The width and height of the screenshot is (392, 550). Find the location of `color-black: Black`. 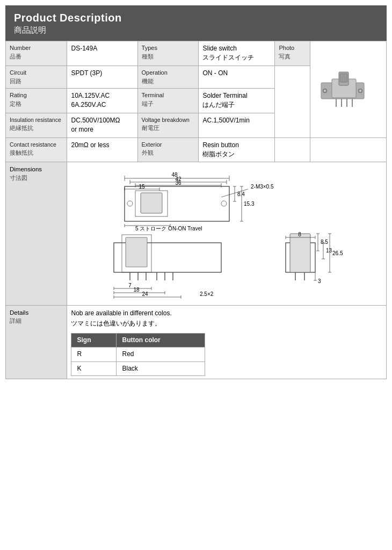

color-black: Black is located at coordinates (161, 368).